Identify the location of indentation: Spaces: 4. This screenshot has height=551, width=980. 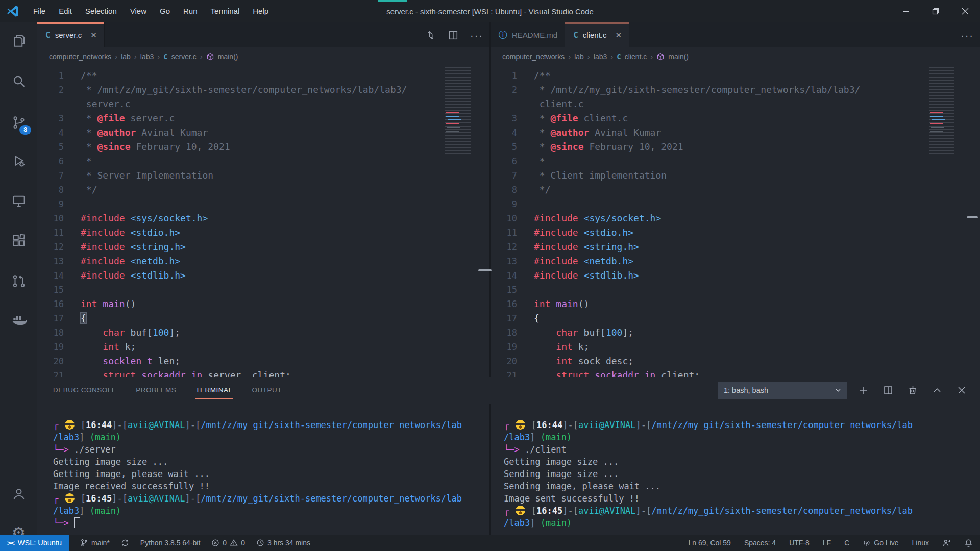
(760, 543).